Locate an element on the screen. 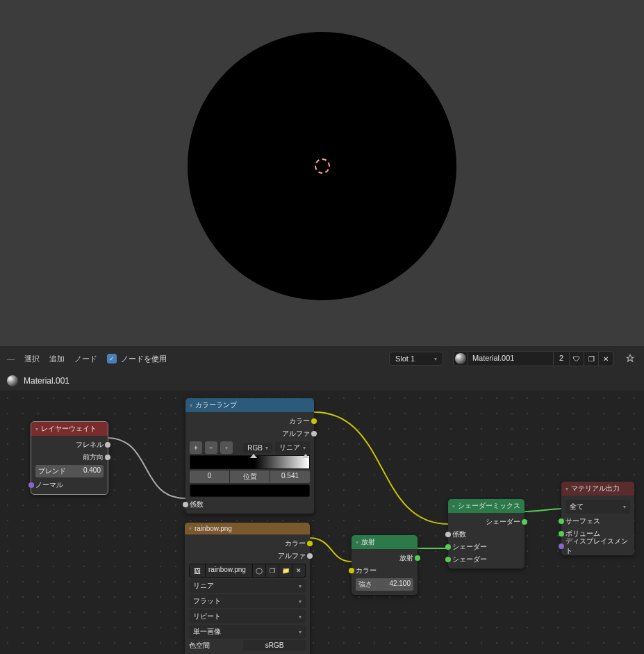 This screenshot has width=644, height=654. chevron-down-icon: ▾ is located at coordinates (436, 359).